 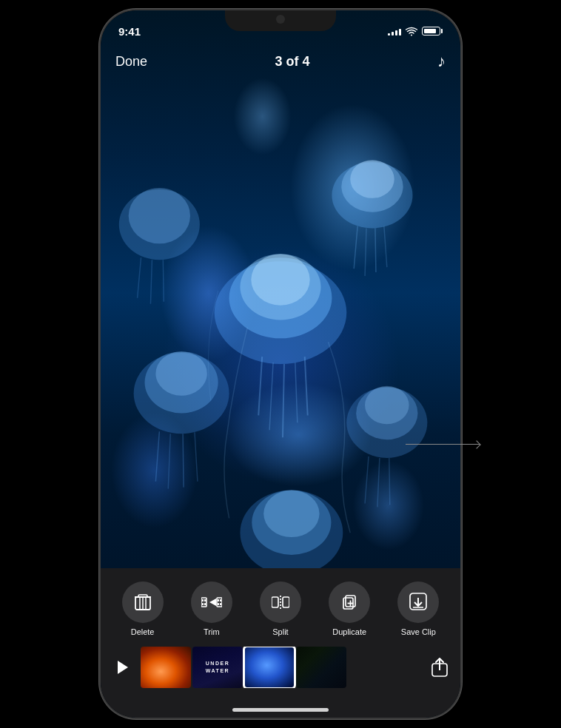 What do you see at coordinates (218, 667) in the screenshot?
I see `clip-thumbnail-2: UNDER WATER` at bounding box center [218, 667].